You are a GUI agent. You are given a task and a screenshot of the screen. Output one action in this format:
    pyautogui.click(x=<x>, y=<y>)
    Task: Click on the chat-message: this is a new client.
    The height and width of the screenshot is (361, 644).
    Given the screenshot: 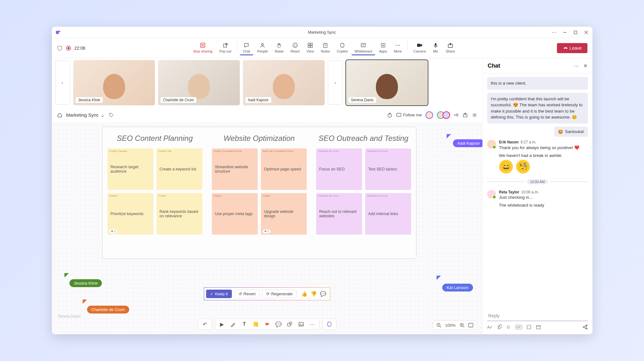 What is the action you would take?
    pyautogui.click(x=537, y=83)
    